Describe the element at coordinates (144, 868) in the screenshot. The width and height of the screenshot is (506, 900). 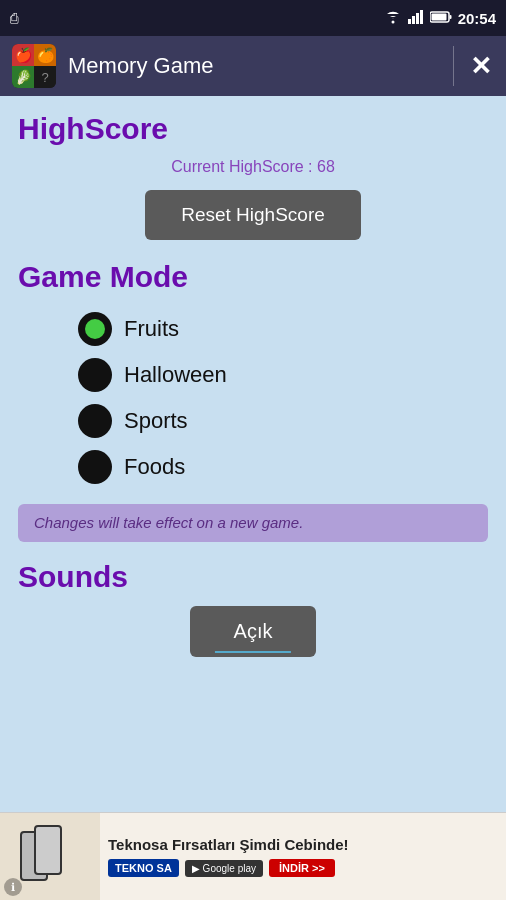
I see `teknosa-logo: TEKNO SA` at that location.